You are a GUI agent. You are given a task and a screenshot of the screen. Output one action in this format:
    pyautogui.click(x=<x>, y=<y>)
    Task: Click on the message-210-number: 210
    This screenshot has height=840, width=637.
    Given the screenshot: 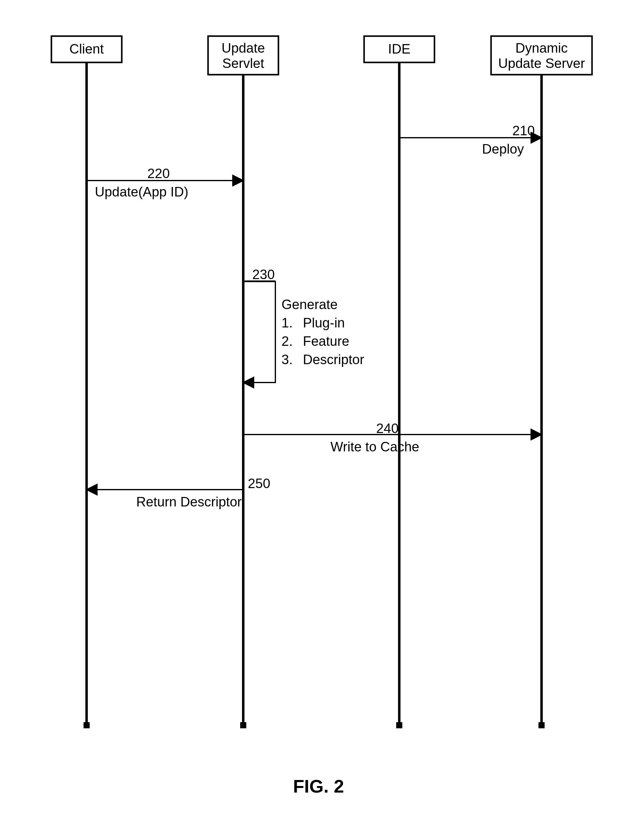 What is the action you would take?
    pyautogui.click(x=524, y=131)
    